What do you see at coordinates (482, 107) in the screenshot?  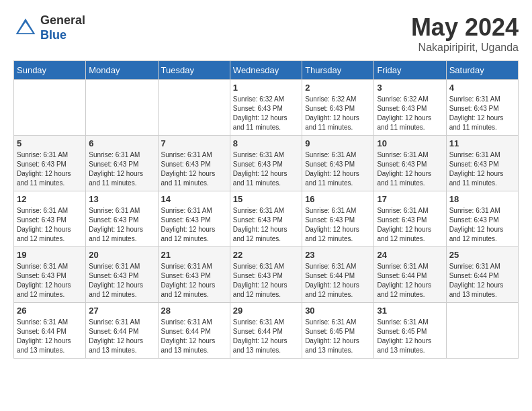 I see `calendar-cell: 4Sunrise: 6:31 AM Sunset: 6:43 PM Daylig…` at bounding box center [482, 107].